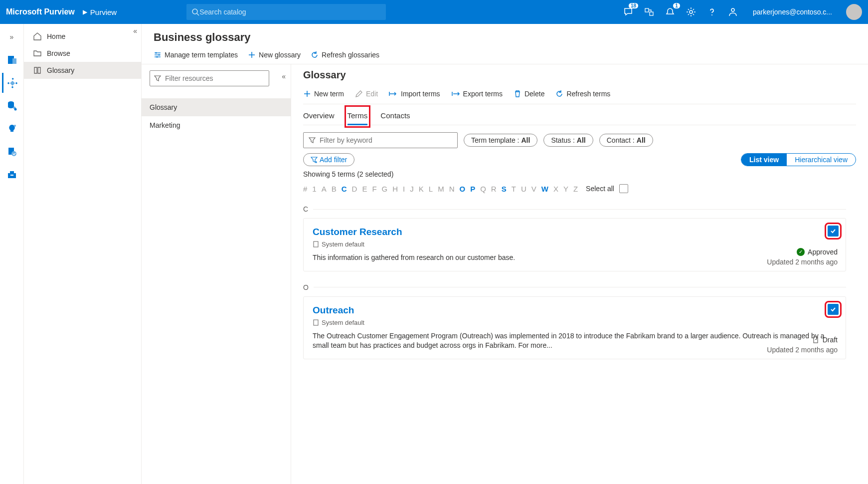 Image resolution: width=868 pixels, height=484 pixels. I want to click on filter-resources-input, so click(215, 78).